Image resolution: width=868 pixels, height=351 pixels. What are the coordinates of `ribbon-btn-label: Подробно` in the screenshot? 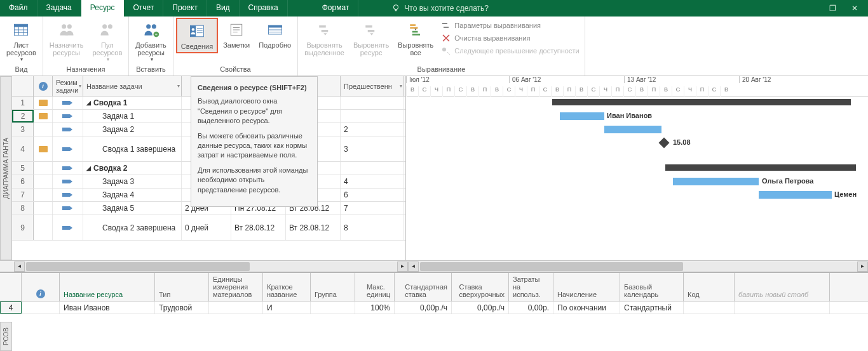 It's located at (275, 45).